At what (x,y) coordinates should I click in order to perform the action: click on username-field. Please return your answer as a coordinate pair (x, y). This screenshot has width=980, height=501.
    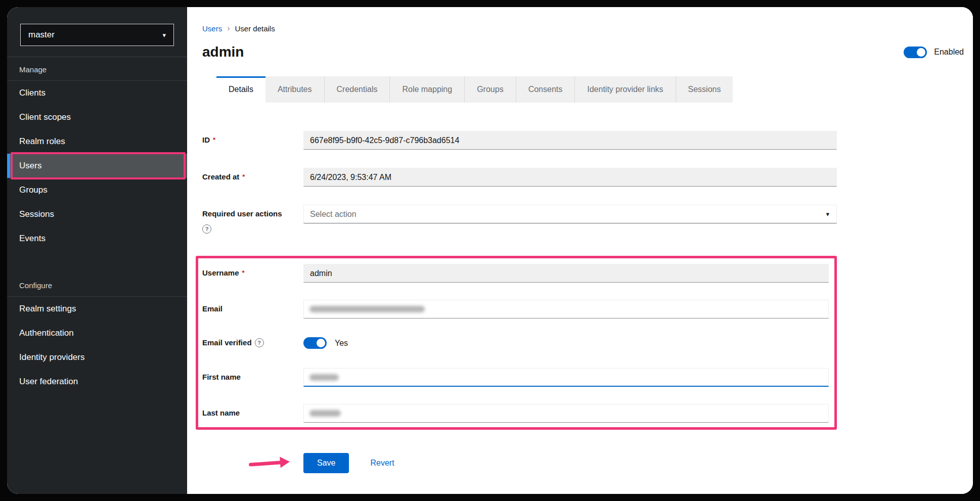
    Looking at the image, I should click on (566, 273).